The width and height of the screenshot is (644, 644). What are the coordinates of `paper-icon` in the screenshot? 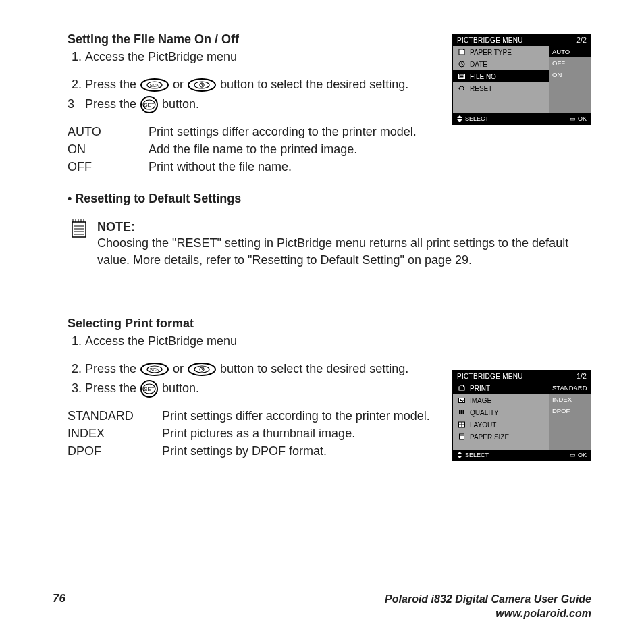 It's located at (462, 52).